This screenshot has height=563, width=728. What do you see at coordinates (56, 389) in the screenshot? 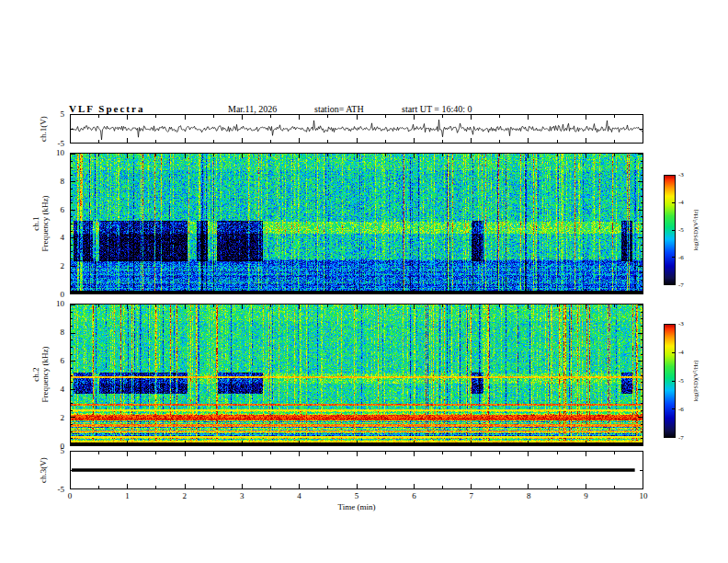
I see `spec2-freq-tick-label: 4` at bounding box center [56, 389].